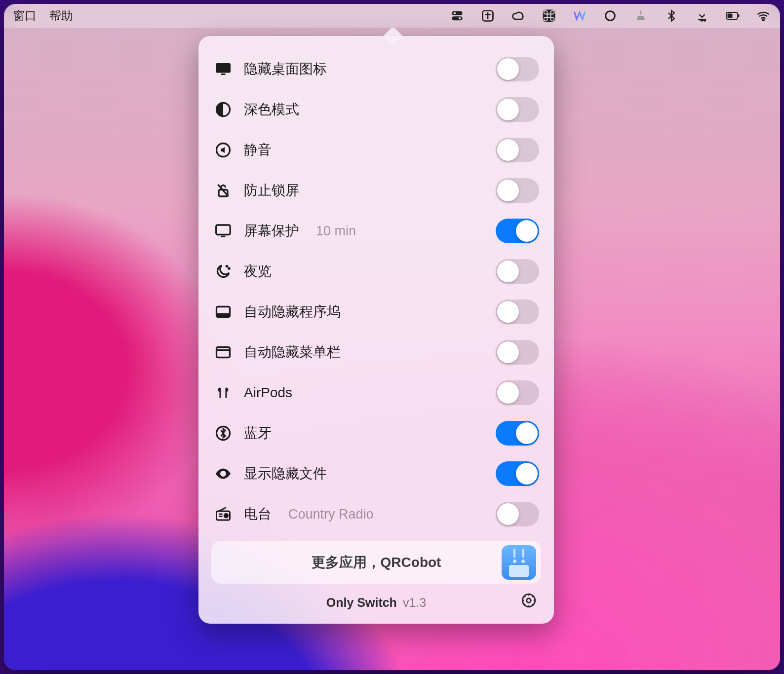 The image size is (784, 674). I want to click on toggle-radio, so click(517, 514).